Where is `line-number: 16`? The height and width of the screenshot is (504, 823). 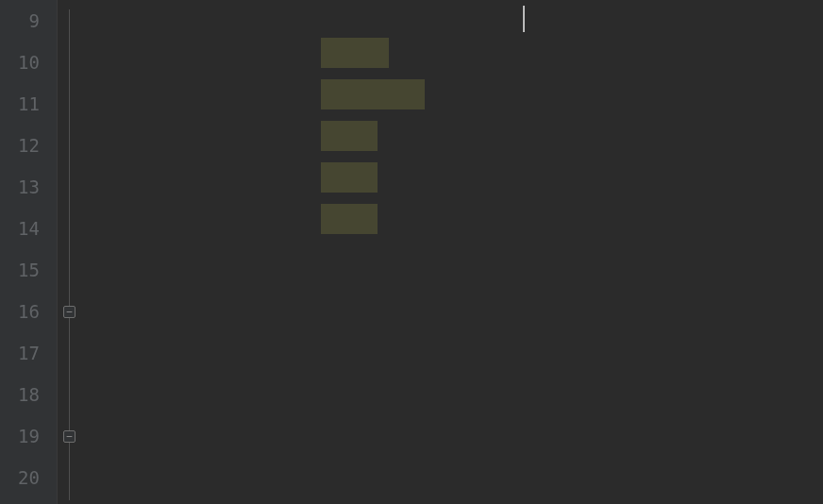
line-number: 16 is located at coordinates (20, 311).